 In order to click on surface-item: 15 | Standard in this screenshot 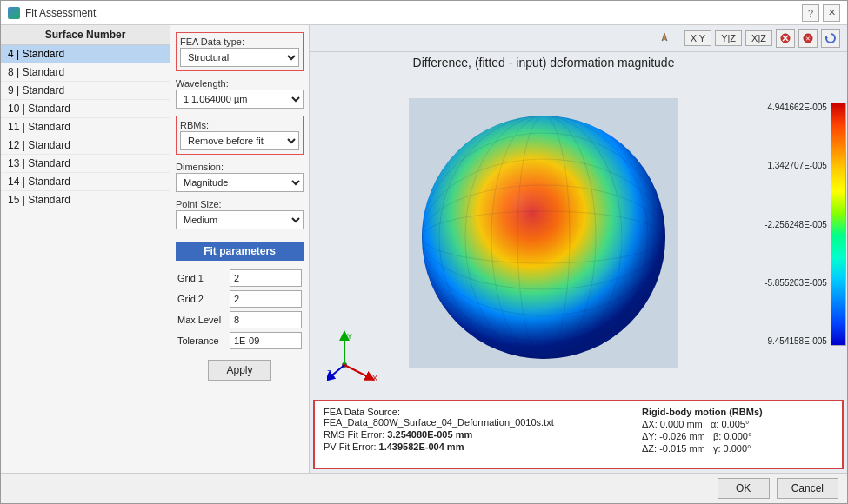, I will do `click(85, 200)`.